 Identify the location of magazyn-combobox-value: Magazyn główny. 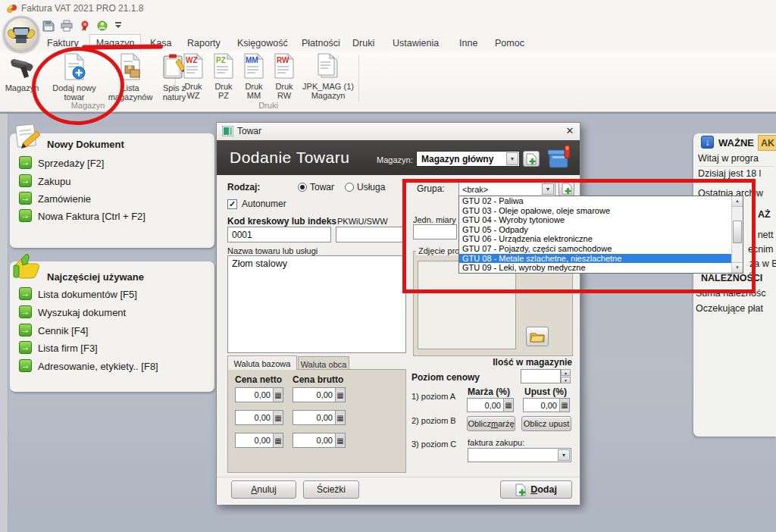
(462, 159).